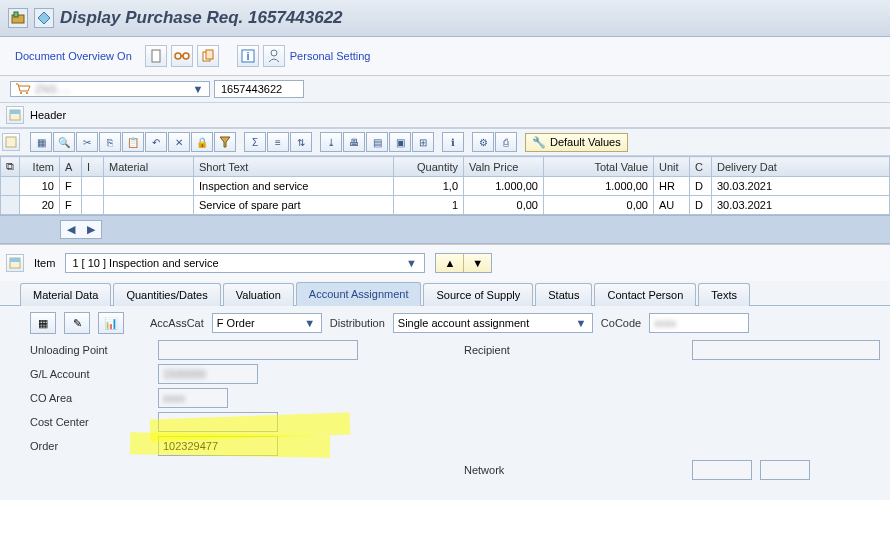  Describe the element at coordinates (64, 142) in the screenshot. I see `grid-find-icon: 🔍` at that location.